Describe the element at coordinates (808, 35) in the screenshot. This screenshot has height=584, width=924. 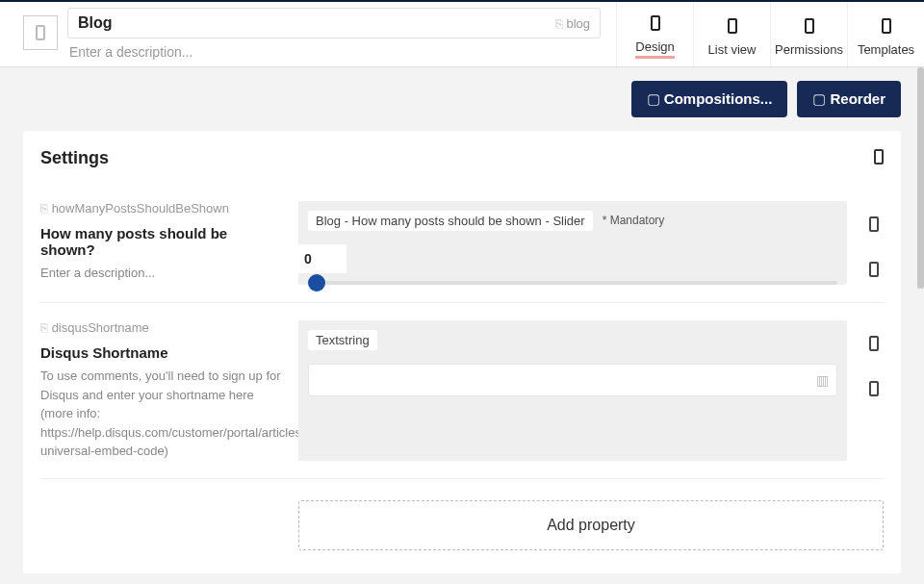
I see `tab-permissions: Permissions` at that location.